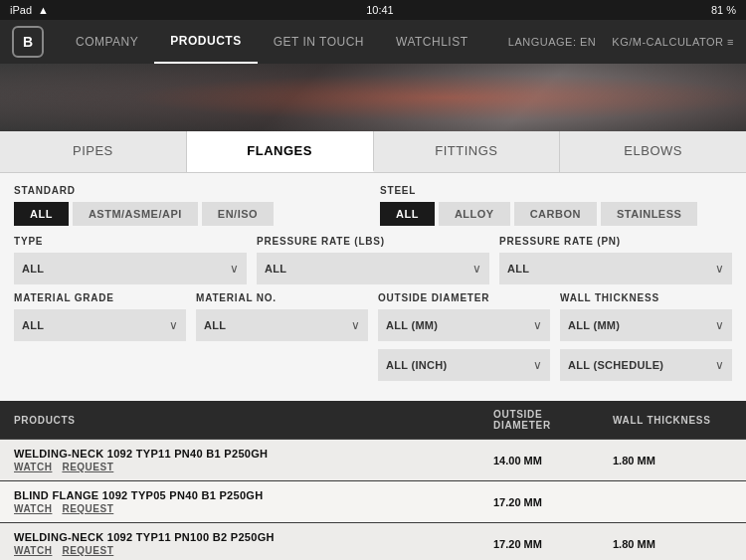 This screenshot has height=560, width=746. I want to click on material-no-label: MATERIAL NO., so click(282, 298).